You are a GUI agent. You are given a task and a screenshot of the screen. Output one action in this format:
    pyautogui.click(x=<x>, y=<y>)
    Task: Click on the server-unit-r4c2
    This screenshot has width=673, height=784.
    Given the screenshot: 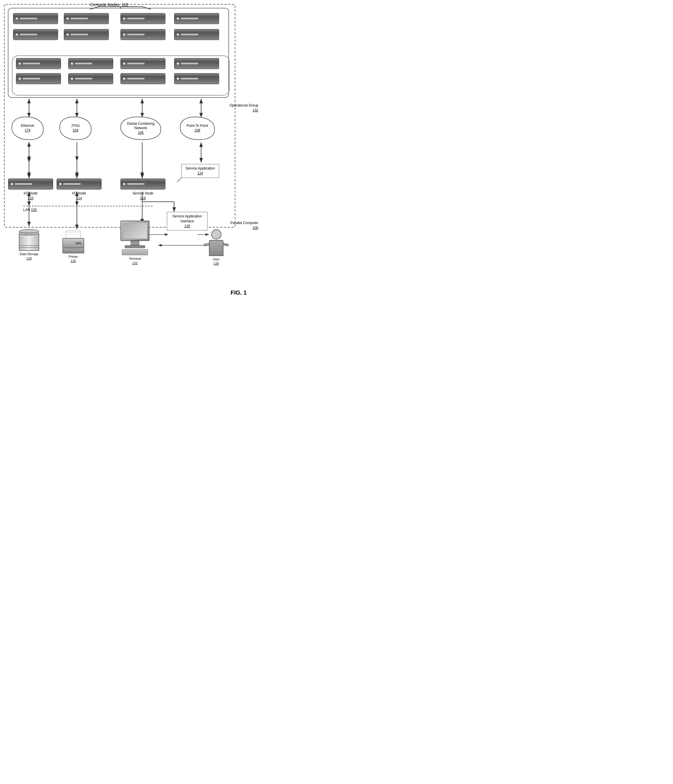 What is the action you would take?
    pyautogui.click(x=91, y=79)
    